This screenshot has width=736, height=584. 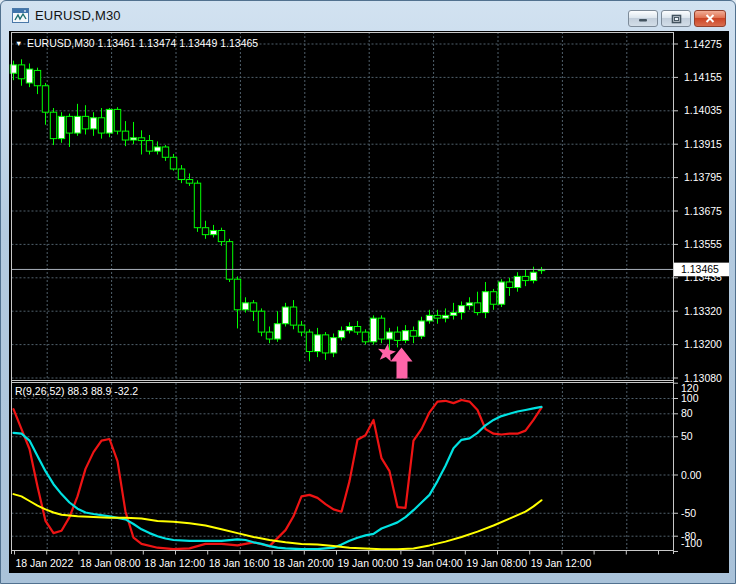 I want to click on bid-price-tag: 1.13465, so click(x=702, y=270).